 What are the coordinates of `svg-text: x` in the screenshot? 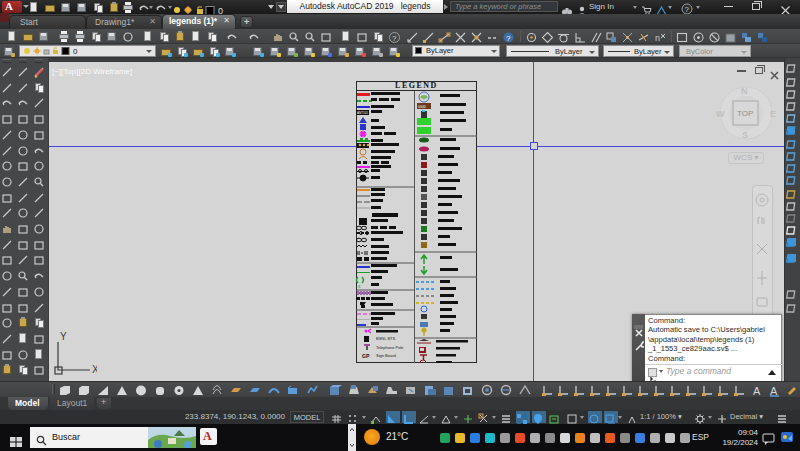 It's located at (360, 286).